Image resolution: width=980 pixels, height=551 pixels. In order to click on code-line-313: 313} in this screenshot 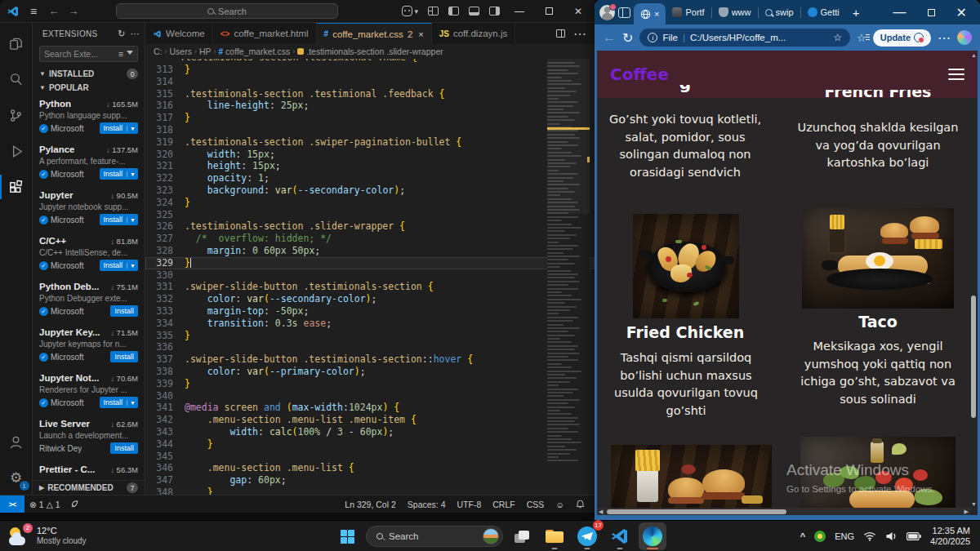, I will do `click(370, 70)`.